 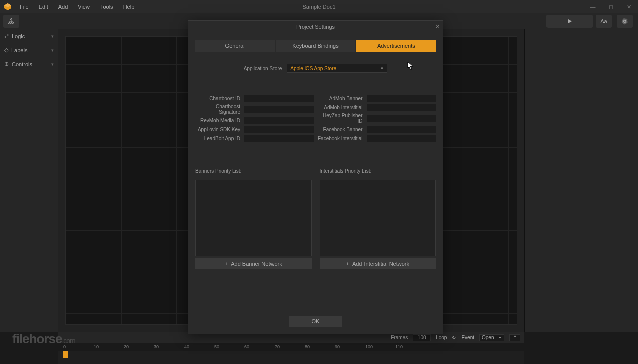 What do you see at coordinates (319, 7) in the screenshot?
I see `titlebar: File Edit Add View Tools Help Sample Doc…` at bounding box center [319, 7].